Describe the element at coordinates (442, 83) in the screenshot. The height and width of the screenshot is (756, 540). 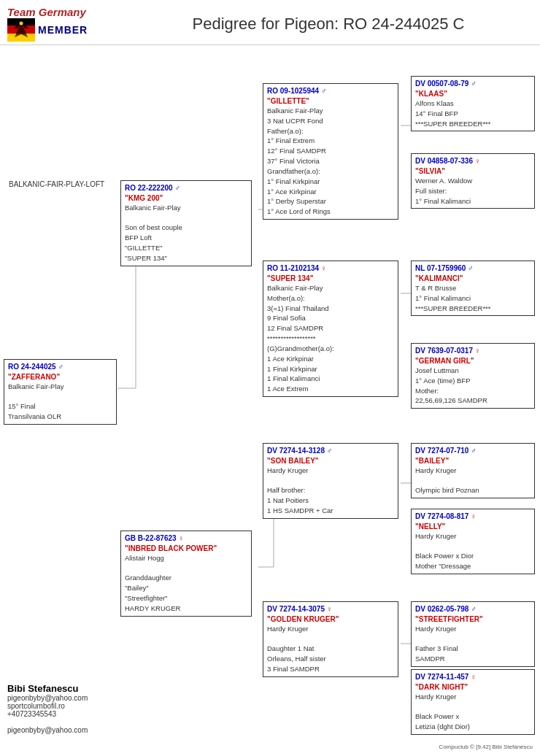
I see `sss-ring: DV 00507-08-79` at that location.